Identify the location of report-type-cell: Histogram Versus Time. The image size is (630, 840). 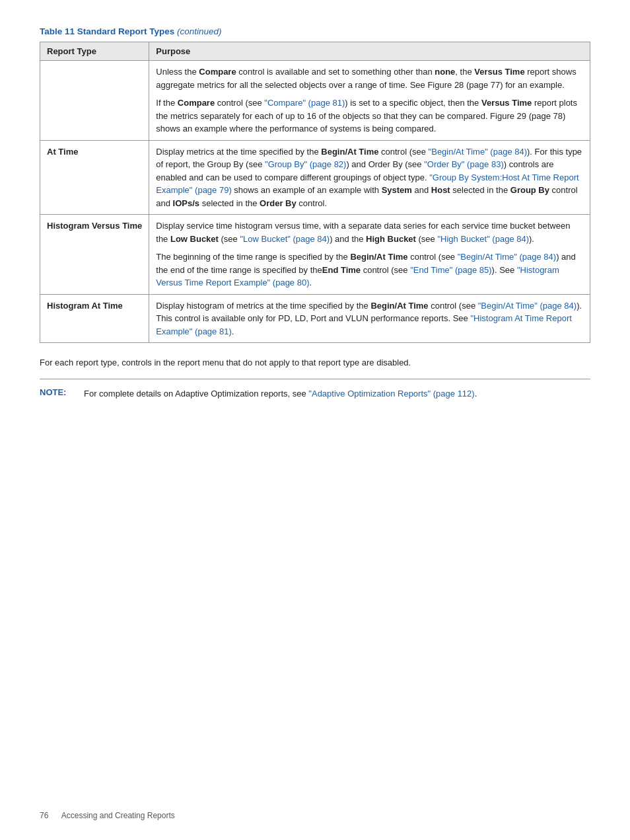
(95, 255).